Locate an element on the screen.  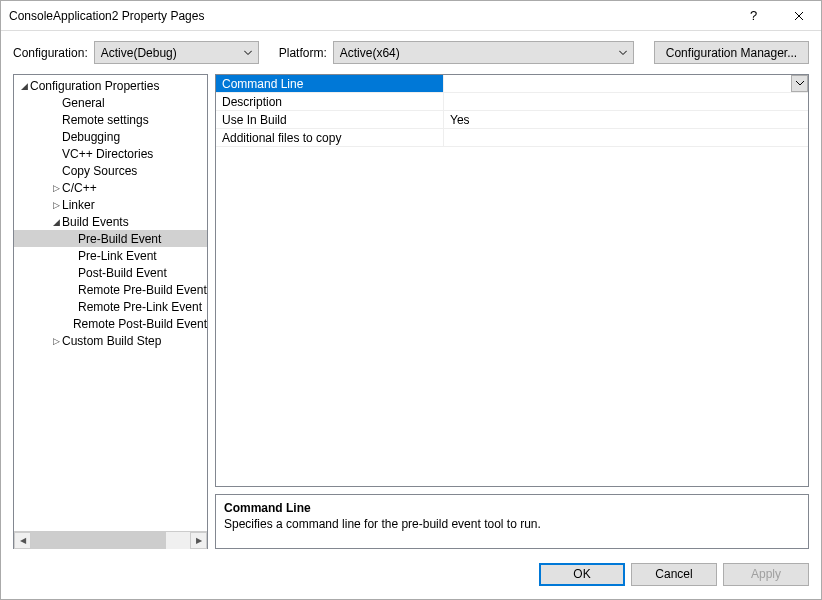
platform-value: Active(x64) is located at coordinates (370, 53).